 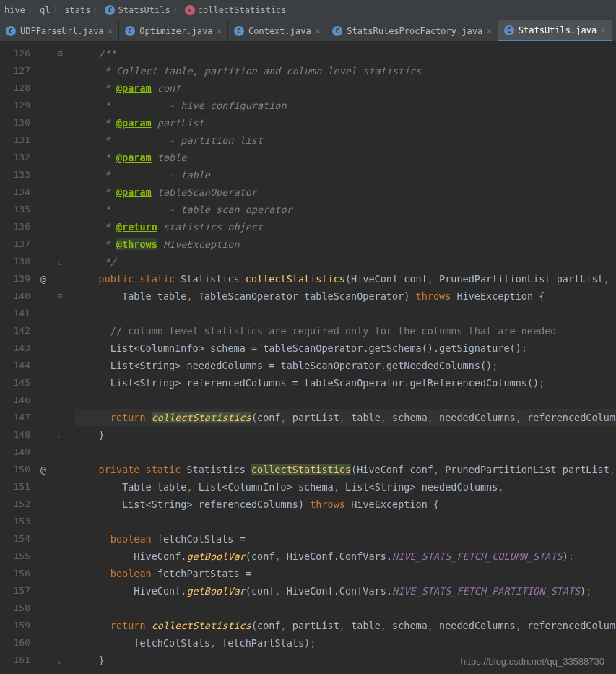 I want to click on code-line: * - table scan operator, so click(x=345, y=209).